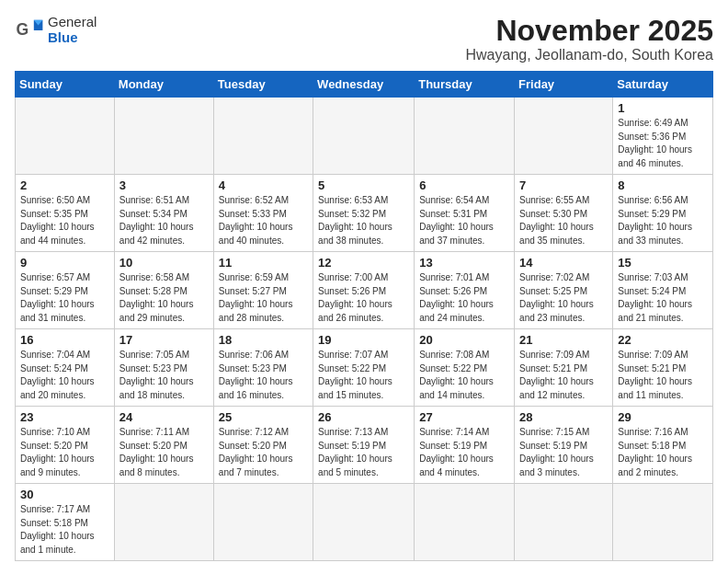 Image resolution: width=728 pixels, height=563 pixels. I want to click on day-info: Sunrise: 6:51 AM Sunset: 5:34 PM Dayligh…, so click(164, 221).